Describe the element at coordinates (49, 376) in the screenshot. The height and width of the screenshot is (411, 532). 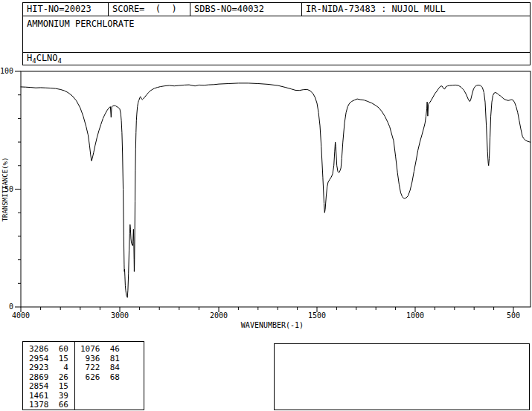
I see `peak-list-col1: 3286 60 2954 15 2923 4 2869 26 2854 15 1…` at that location.